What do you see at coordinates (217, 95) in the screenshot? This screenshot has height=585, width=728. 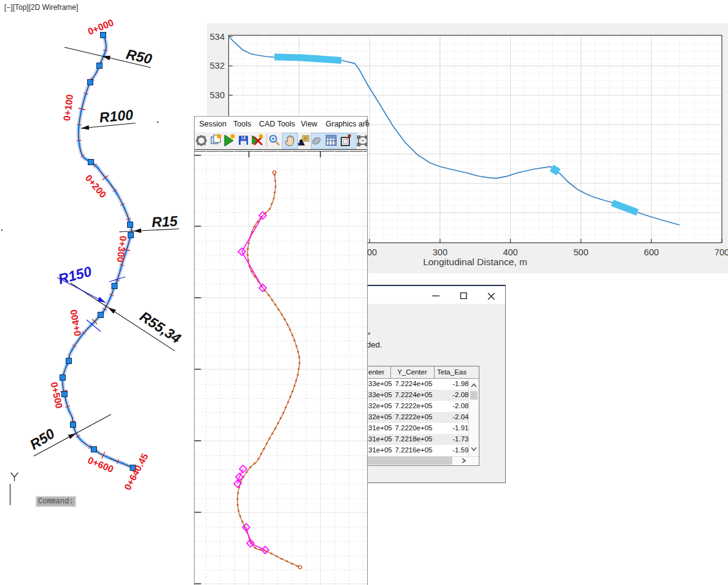 I see `svg-text: 530` at bounding box center [217, 95].